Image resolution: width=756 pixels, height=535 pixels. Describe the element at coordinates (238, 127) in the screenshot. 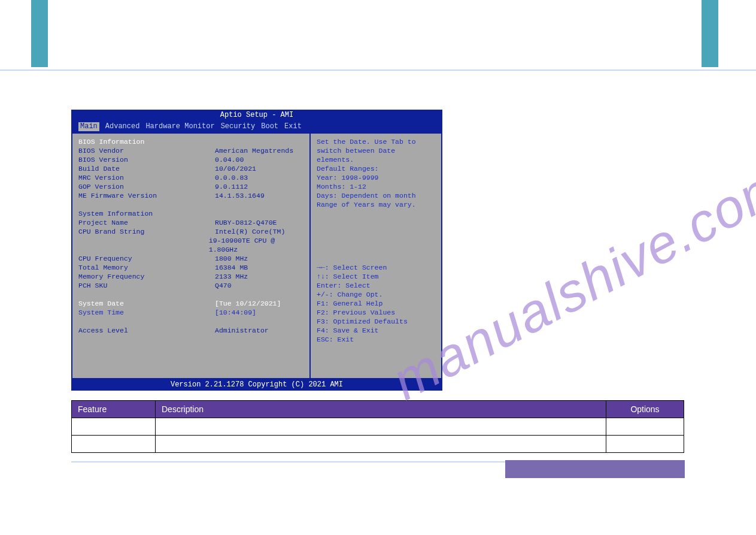

I see `bios-tab-security: Security` at that location.